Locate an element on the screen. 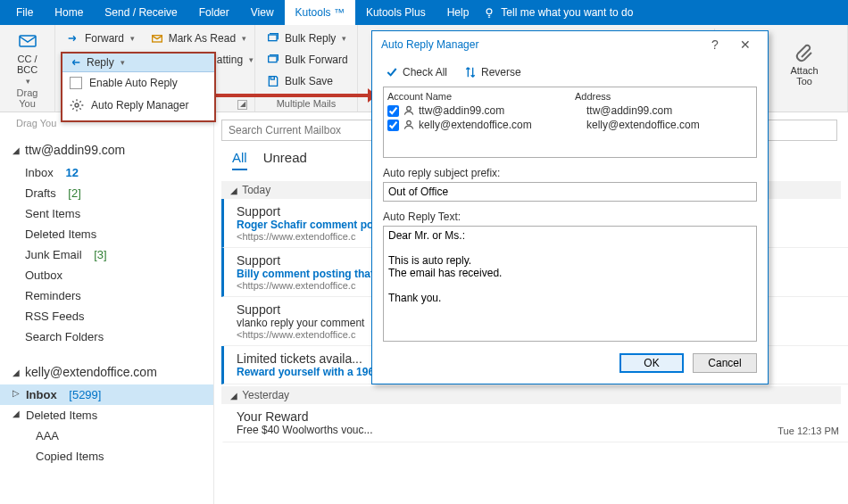 This screenshot has width=848, height=504. col-account: Account Name is located at coordinates (481, 96).